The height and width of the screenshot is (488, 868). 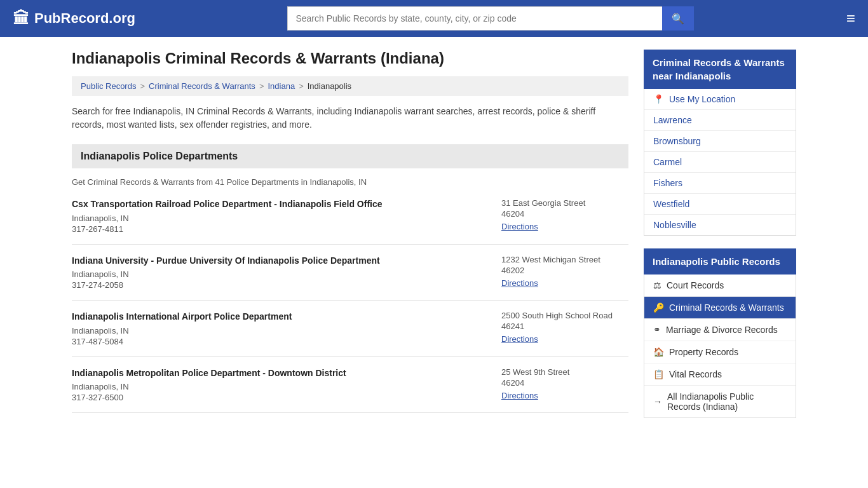 I want to click on dept-zip-2: 46202, so click(x=565, y=271).